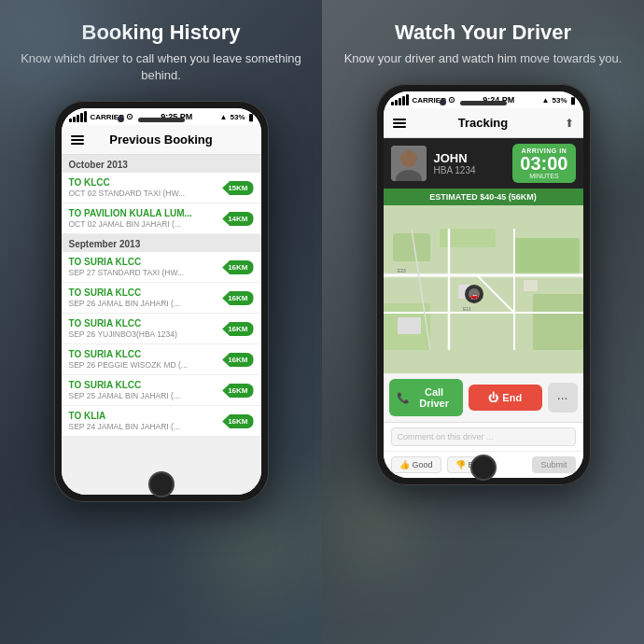  Describe the element at coordinates (409, 163) in the screenshot. I see `avatar` at that location.